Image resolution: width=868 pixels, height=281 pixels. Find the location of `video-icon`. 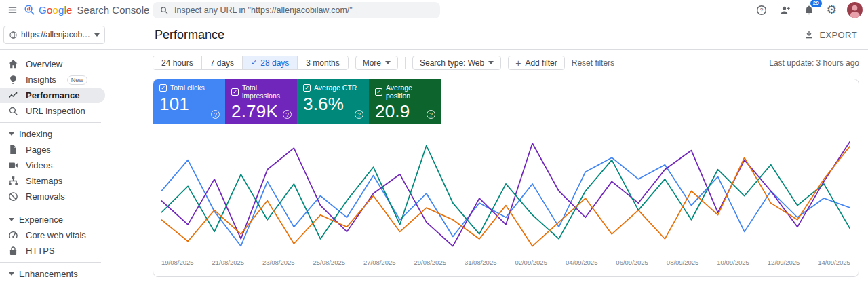

video-icon is located at coordinates (14, 166).